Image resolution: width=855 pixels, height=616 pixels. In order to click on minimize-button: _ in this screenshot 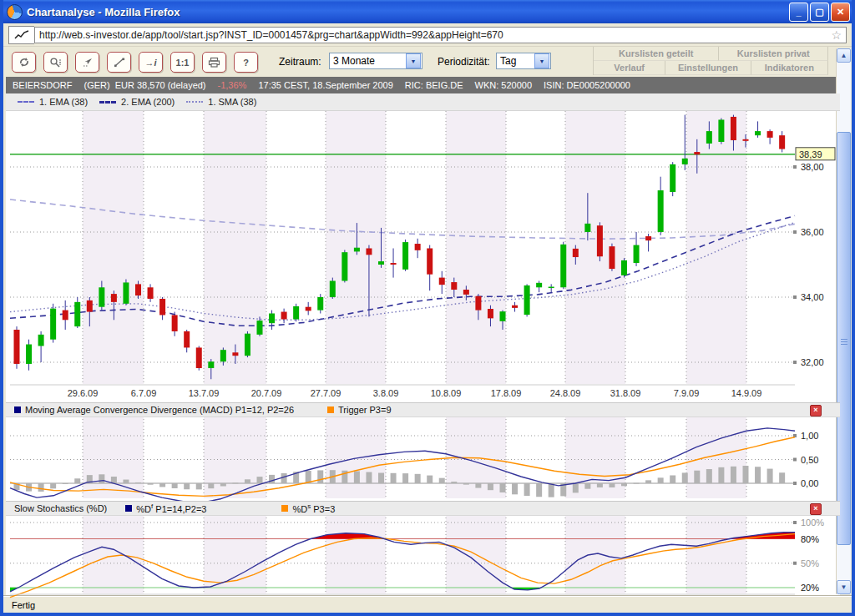, I will do `click(798, 12)`.